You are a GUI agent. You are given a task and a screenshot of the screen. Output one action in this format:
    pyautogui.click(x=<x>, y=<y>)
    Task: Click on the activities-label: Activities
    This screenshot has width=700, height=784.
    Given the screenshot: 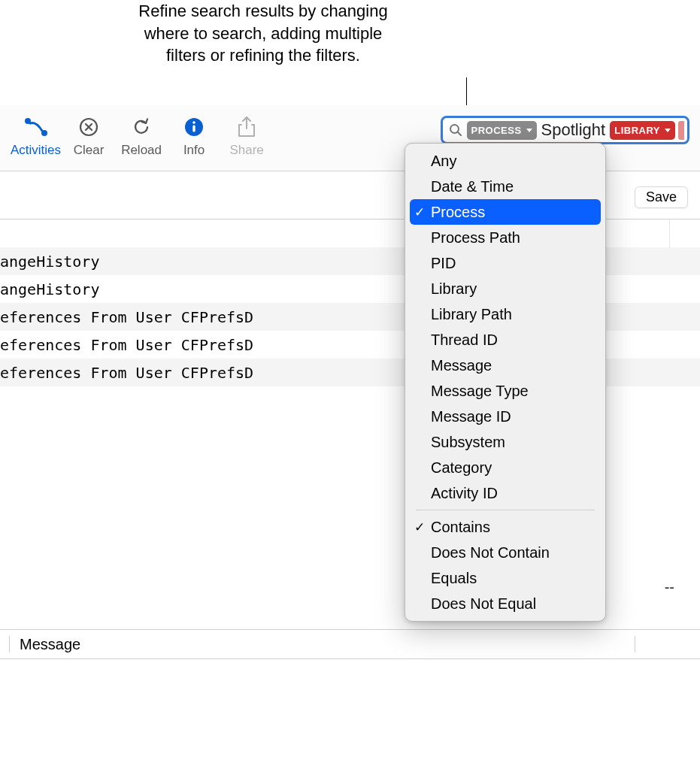 What is the action you would take?
    pyautogui.click(x=36, y=150)
    